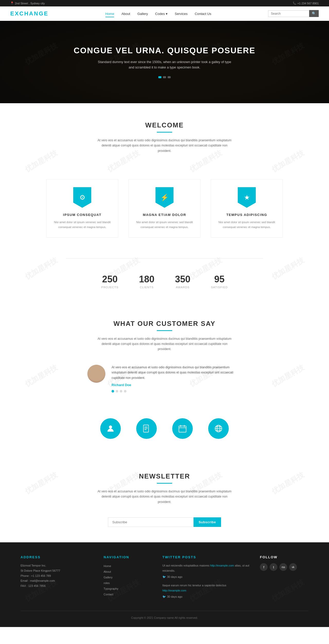  I want to click on document-icon-circle, so click(147, 429).